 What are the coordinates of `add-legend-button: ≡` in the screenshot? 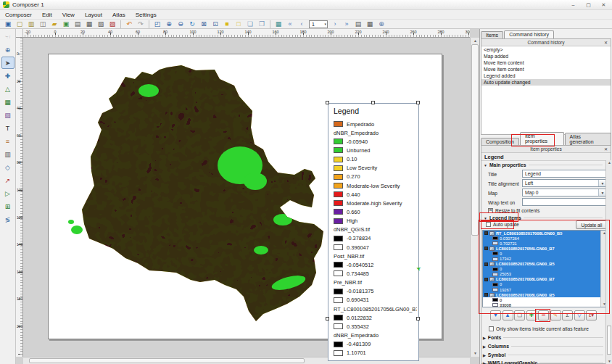 It's located at (8, 141).